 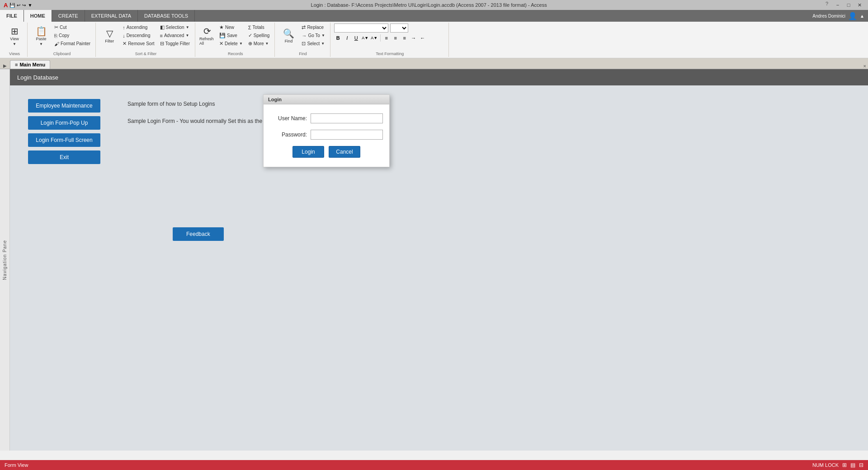 I want to click on format-painter-icon: 🖌, so click(x=57, y=44).